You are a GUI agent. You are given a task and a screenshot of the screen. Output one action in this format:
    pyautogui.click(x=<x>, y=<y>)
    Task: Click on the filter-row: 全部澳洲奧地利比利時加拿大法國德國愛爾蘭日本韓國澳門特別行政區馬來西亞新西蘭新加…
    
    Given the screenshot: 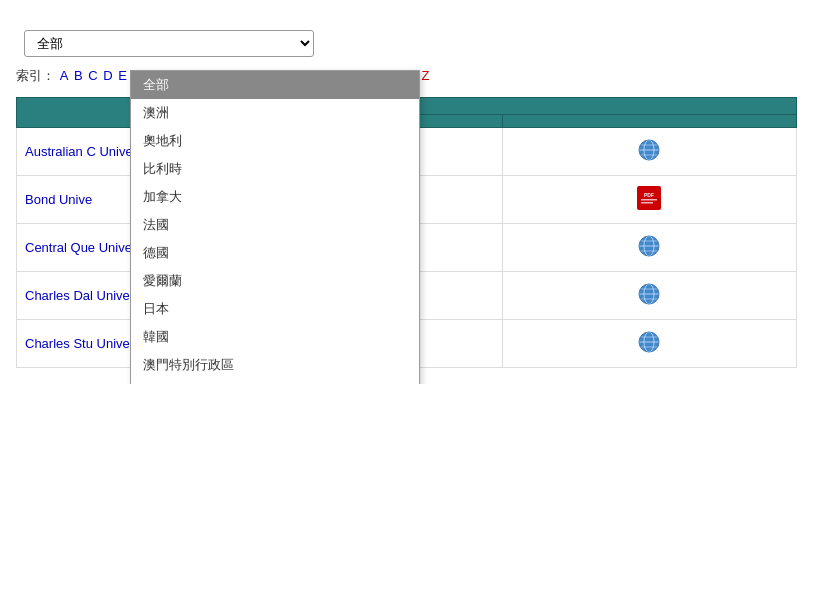 What is the action you would take?
    pyautogui.click(x=406, y=44)
    